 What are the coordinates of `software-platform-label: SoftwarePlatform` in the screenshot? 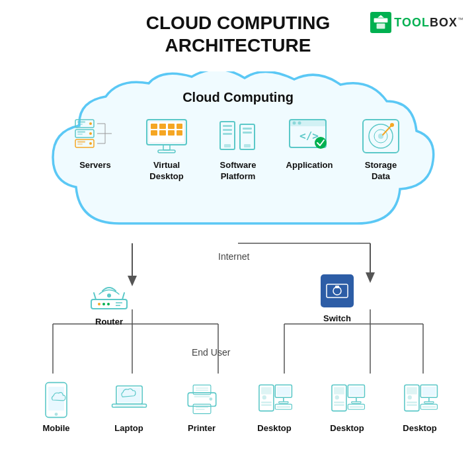 It's located at (238, 171).